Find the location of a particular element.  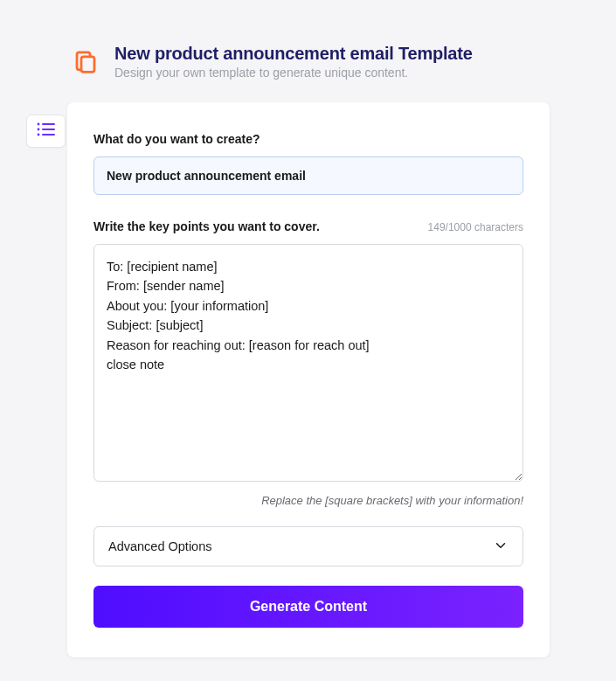

document-copy-icon is located at coordinates (86, 64).